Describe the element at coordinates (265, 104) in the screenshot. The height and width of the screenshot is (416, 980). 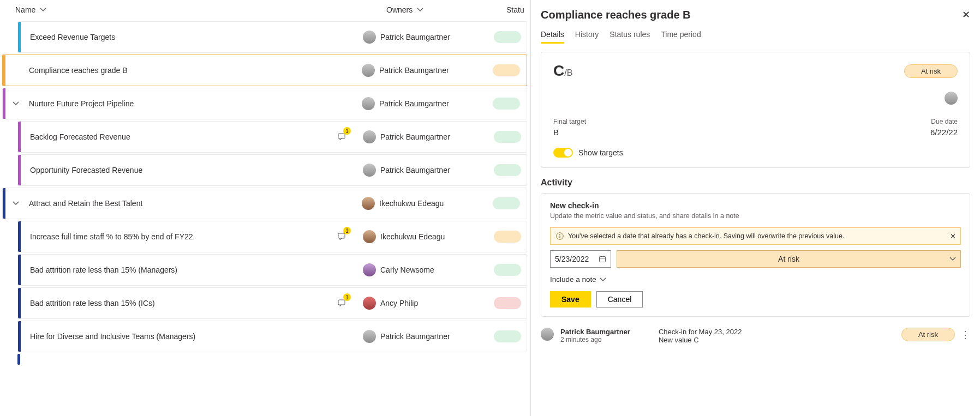
I see `metric-row: Nurture Future Project PipelinePatrick B…` at that location.